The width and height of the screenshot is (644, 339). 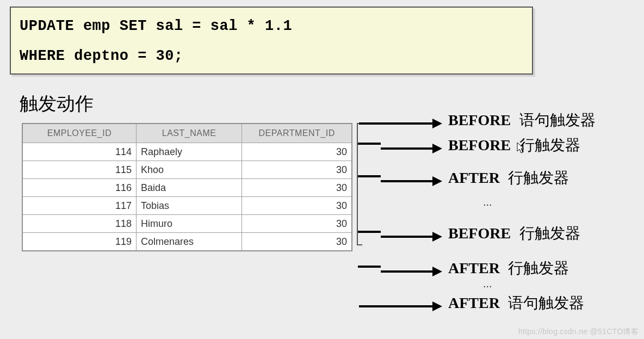 I want to click on sql-line-1: UPDATE emp SET sal = sal * 1.1, so click(x=271, y=26).